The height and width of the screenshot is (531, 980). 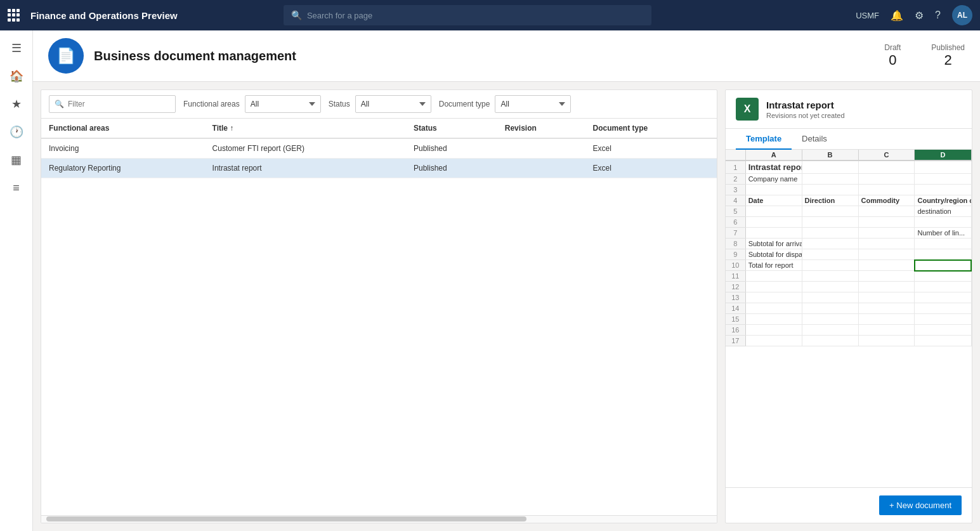 What do you see at coordinates (467, 15) in the screenshot?
I see `search-bar: 🔍` at bounding box center [467, 15].